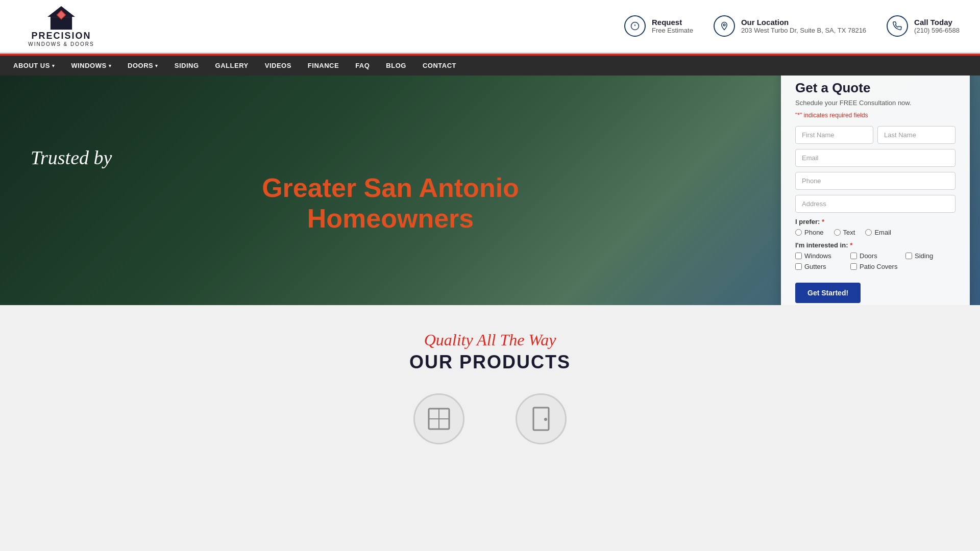 This screenshot has width=980, height=551. I want to click on prefer-email-radio, so click(869, 233).